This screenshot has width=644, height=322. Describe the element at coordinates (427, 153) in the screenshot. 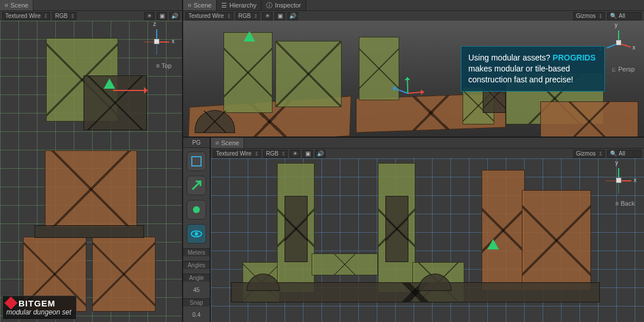

I see `bottom-toolbar: Textured Wire RGB ☀ ▣ 🔊 Gizmos 🔍` at that location.